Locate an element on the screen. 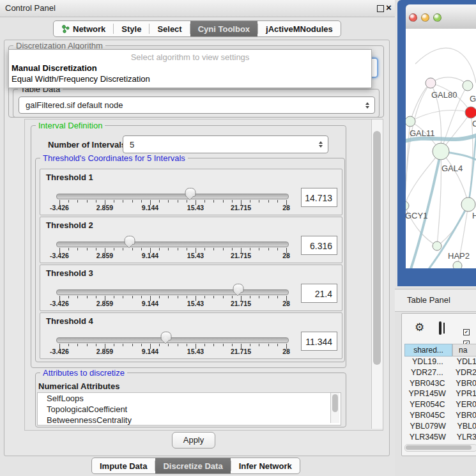 Image resolution: width=476 pixels, height=476 pixels. threshold-value-field: 21.4 is located at coordinates (319, 293).